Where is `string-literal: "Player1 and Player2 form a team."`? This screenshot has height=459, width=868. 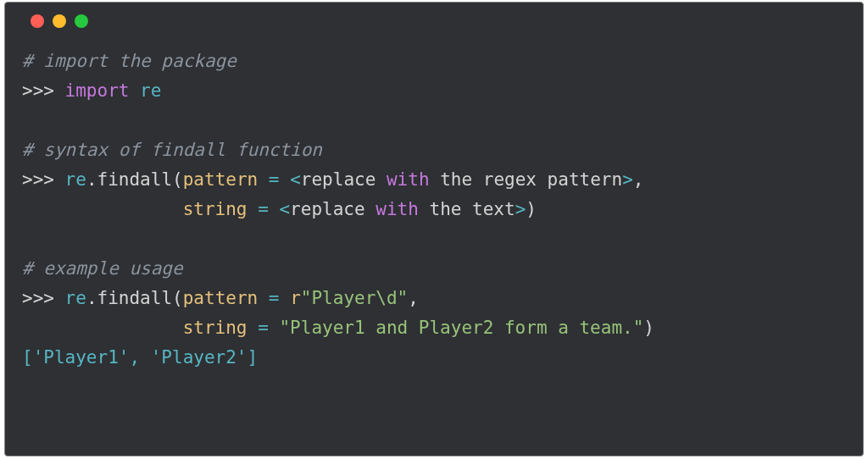
string-literal: "Player1 and Player2 form a team." is located at coordinates (461, 328).